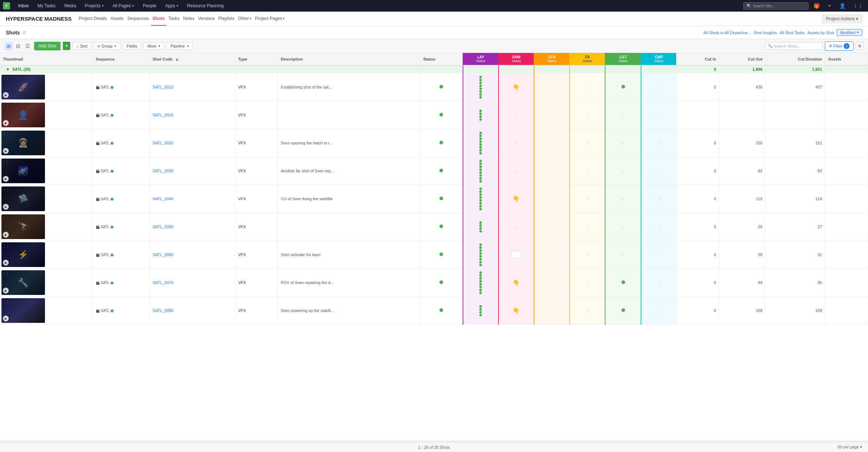 The height and width of the screenshot is (452, 868). Describe the element at coordinates (587, 59) in the screenshot. I see `col-fx: FX Status` at that location.